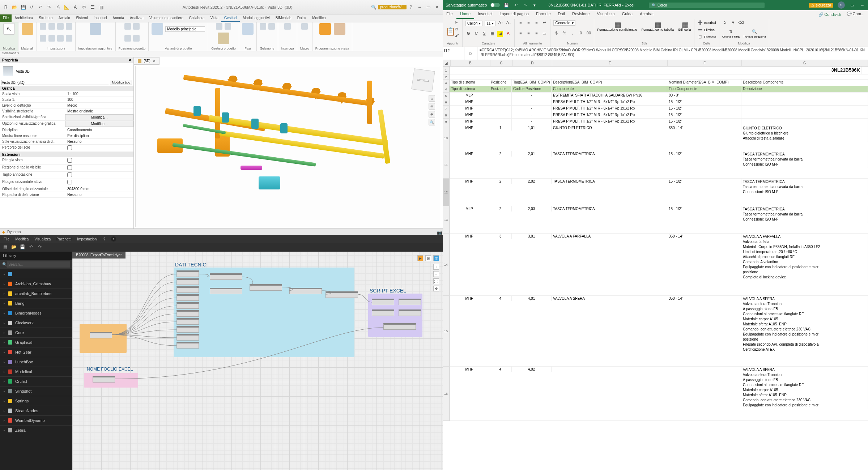  Describe the element at coordinates (32, 7) in the screenshot. I see `sync-icon: ↺` at that location.